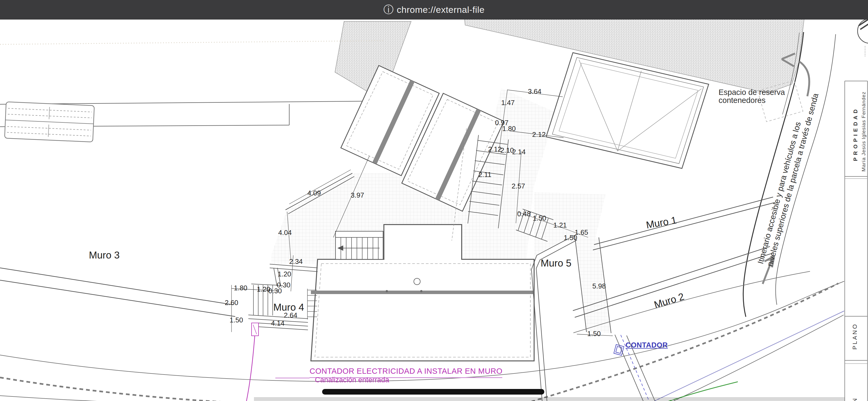 The width and height of the screenshot is (868, 401). I want to click on dimension-label: 1.21, so click(560, 225).